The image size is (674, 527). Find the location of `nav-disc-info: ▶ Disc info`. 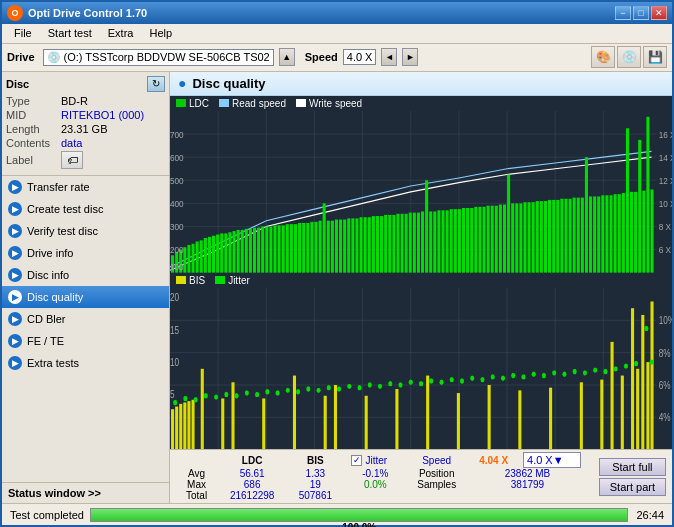

nav-disc-info: ▶ Disc info is located at coordinates (86, 275).